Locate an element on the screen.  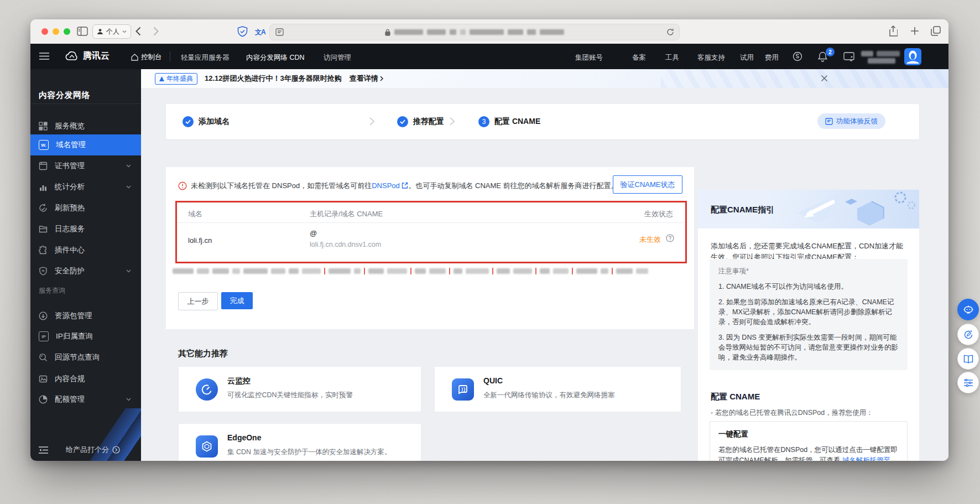
feedback-widget-button is located at coordinates (968, 334).